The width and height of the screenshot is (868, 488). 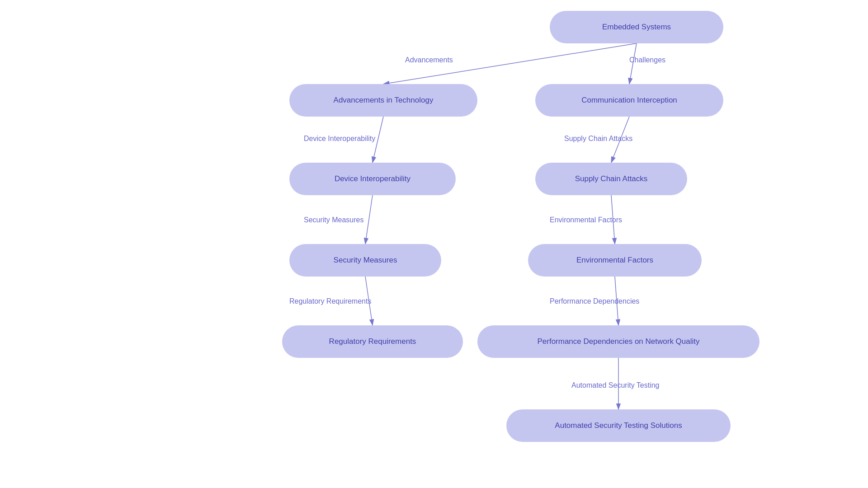 I want to click on node-regulatory_req: Regulatory Requirements, so click(x=373, y=342).